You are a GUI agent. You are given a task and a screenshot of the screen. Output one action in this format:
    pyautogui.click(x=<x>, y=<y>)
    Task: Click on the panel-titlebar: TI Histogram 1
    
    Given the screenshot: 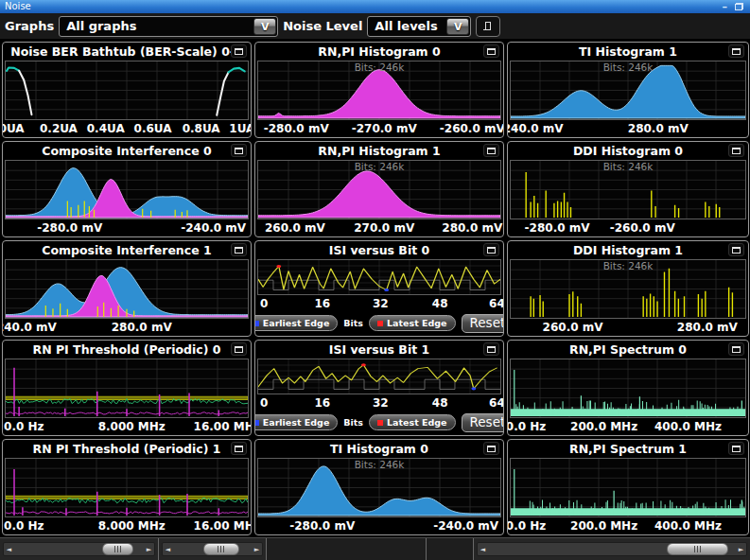 What is the action you would take?
    pyautogui.click(x=628, y=51)
    